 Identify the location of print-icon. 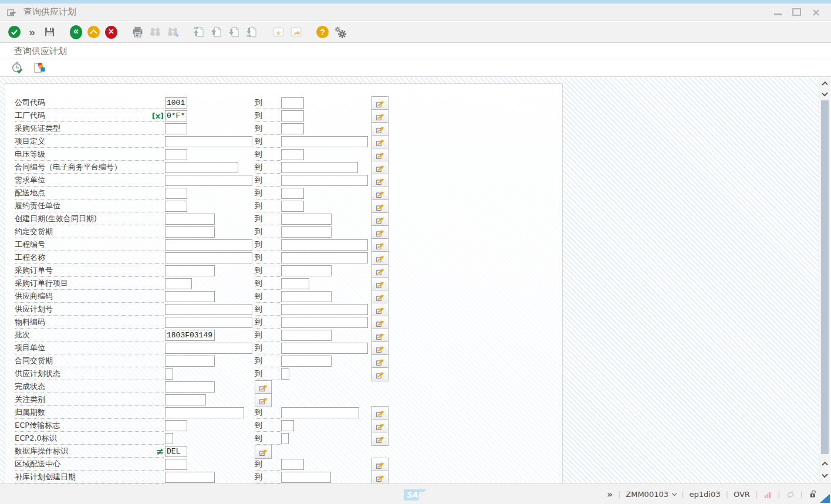
(137, 32).